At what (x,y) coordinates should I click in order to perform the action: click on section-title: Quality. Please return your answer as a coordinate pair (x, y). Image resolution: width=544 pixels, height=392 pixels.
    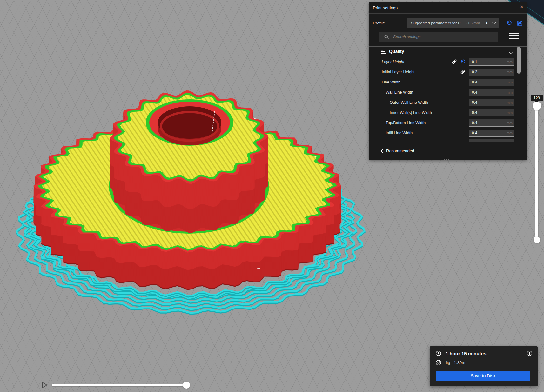
    Looking at the image, I should click on (396, 51).